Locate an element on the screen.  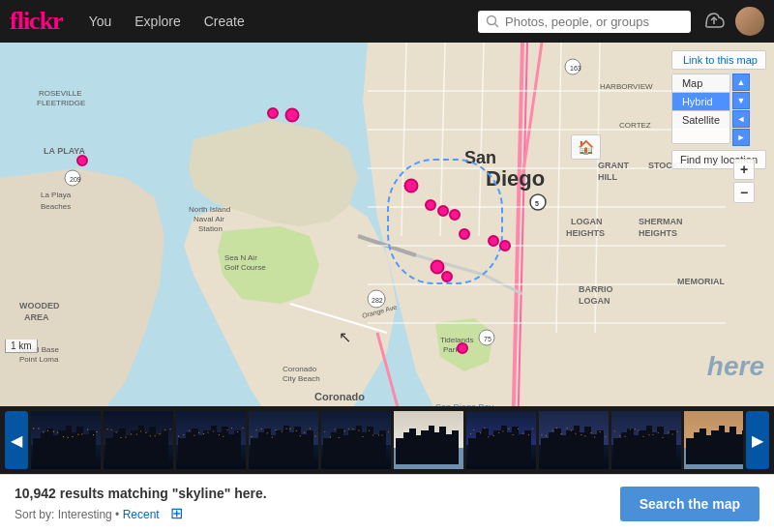
svg-text: Sea N Air is located at coordinates (241, 257).